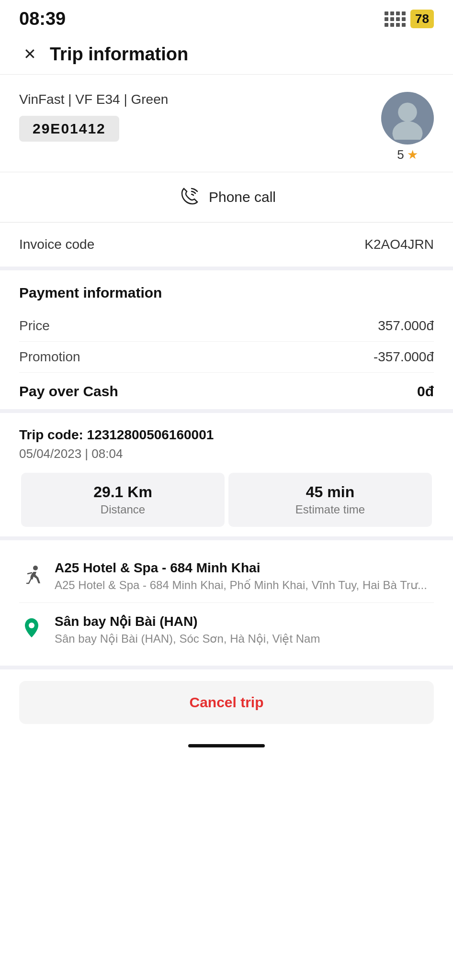 This screenshot has height=980, width=453. Describe the element at coordinates (53, 434) in the screenshot. I see `trip-code-prefix: Trip code:` at that location.